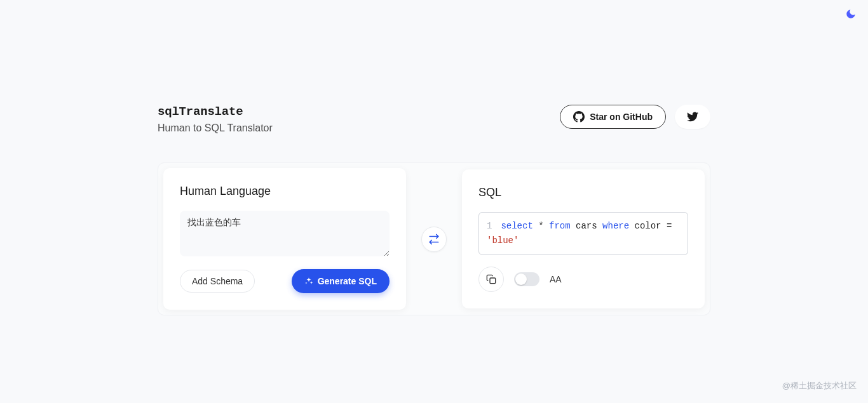 Image resolution: width=868 pixels, height=403 pixels. What do you see at coordinates (215, 128) in the screenshot?
I see `app-subtitle: Human to SQL Translator` at bounding box center [215, 128].